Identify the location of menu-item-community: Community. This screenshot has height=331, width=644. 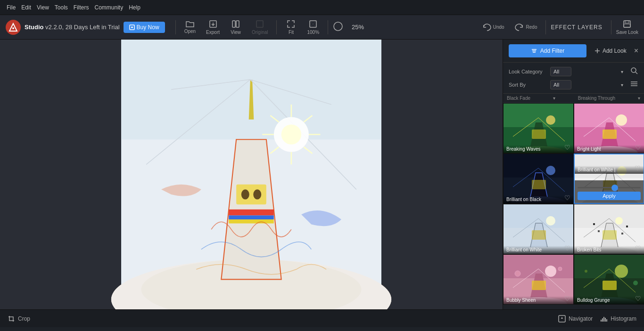
(109, 8).